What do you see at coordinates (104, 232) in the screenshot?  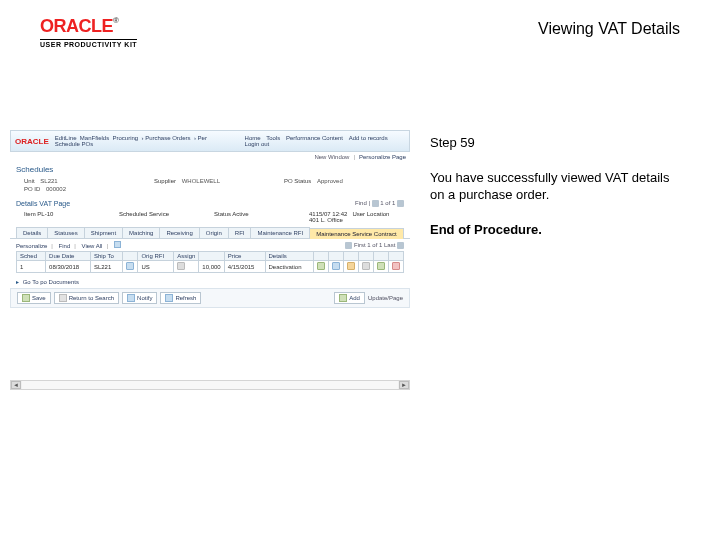 I see `tab-shipment: Shipment` at bounding box center [104, 232].